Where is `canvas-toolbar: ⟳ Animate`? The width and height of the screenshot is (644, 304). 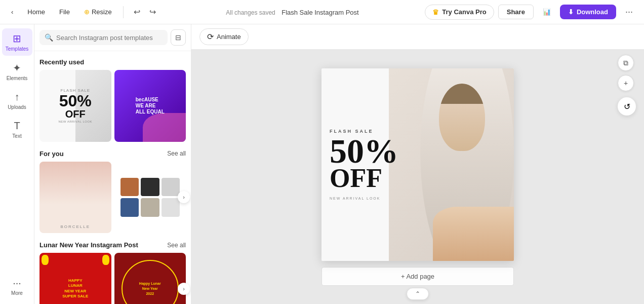 canvas-toolbar: ⟳ Animate is located at coordinates (418, 37).